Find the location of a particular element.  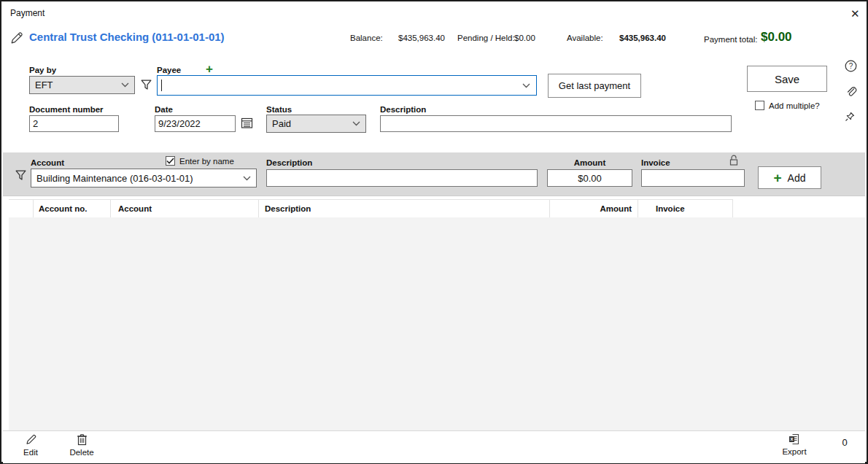

grid-header-selector is located at coordinates (21, 209).